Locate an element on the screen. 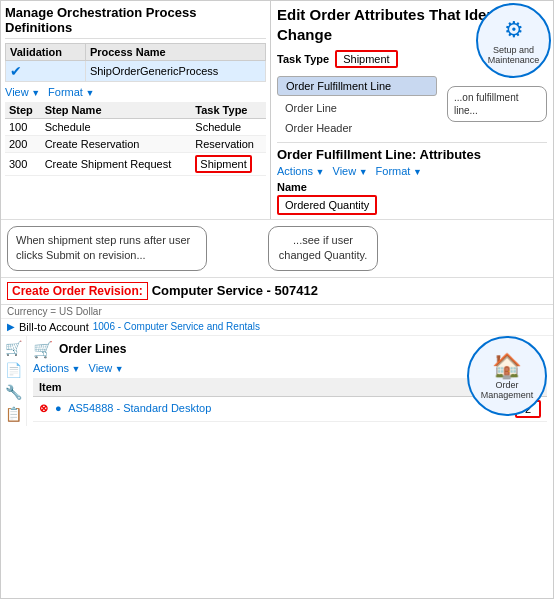 The height and width of the screenshot is (599, 554). order-revision-label: Create Order Revision: is located at coordinates (78, 291).